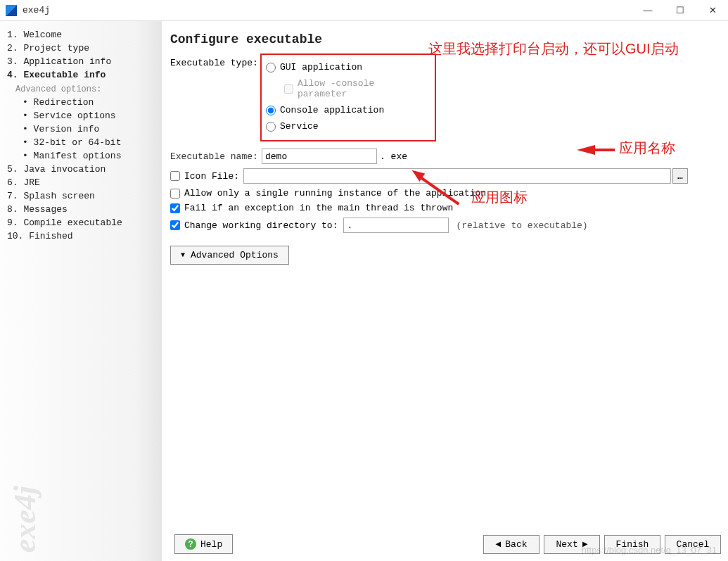  Describe the element at coordinates (585, 545) in the screenshot. I see `arrow-right-icon: ►` at that location.